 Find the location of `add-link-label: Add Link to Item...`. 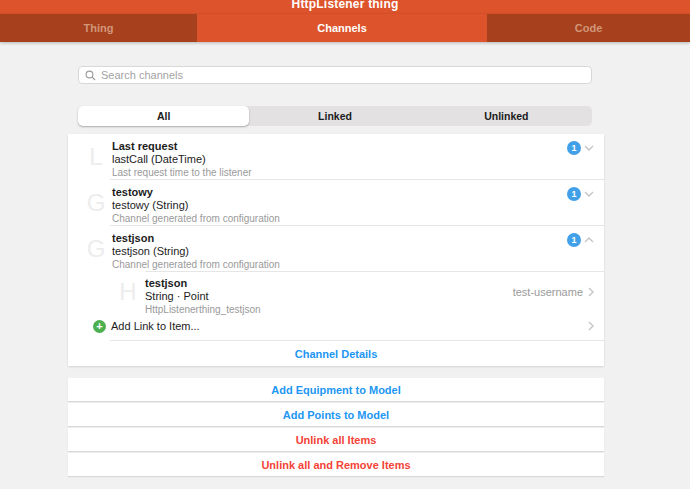

add-link-label: Add Link to Item... is located at coordinates (350, 326).